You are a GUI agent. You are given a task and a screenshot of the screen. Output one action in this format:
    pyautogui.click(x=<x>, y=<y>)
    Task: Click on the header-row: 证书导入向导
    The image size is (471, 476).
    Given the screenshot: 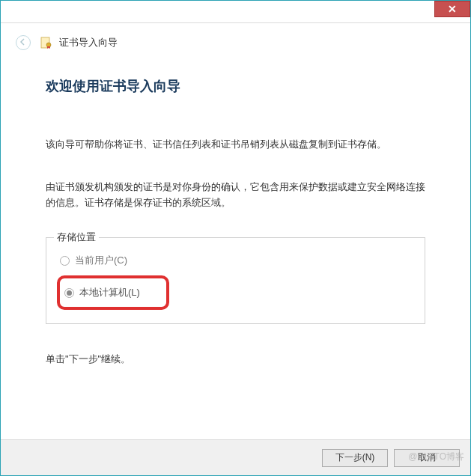 What is the action you would take?
    pyautogui.click(x=235, y=39)
    